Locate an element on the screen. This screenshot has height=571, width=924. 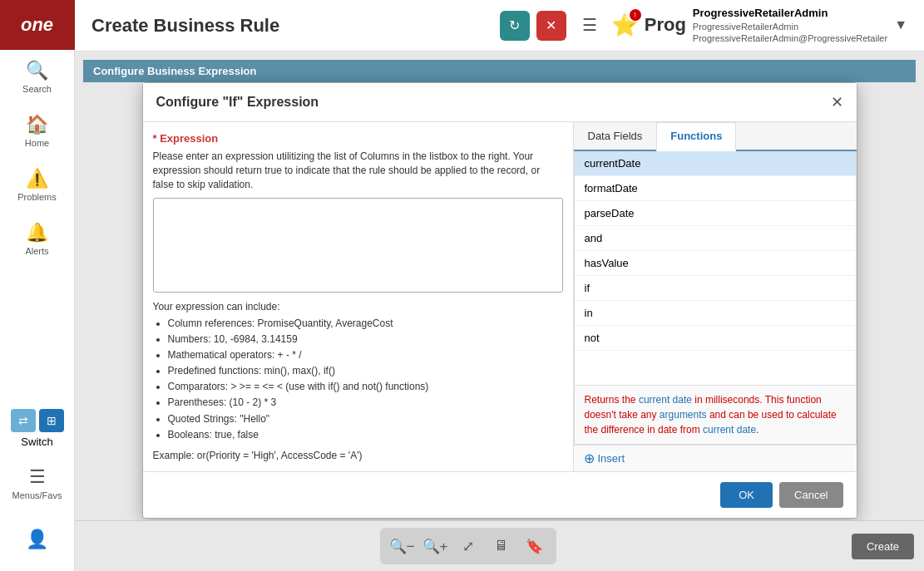
function-item-currentdate: currentDate is located at coordinates (715, 164).